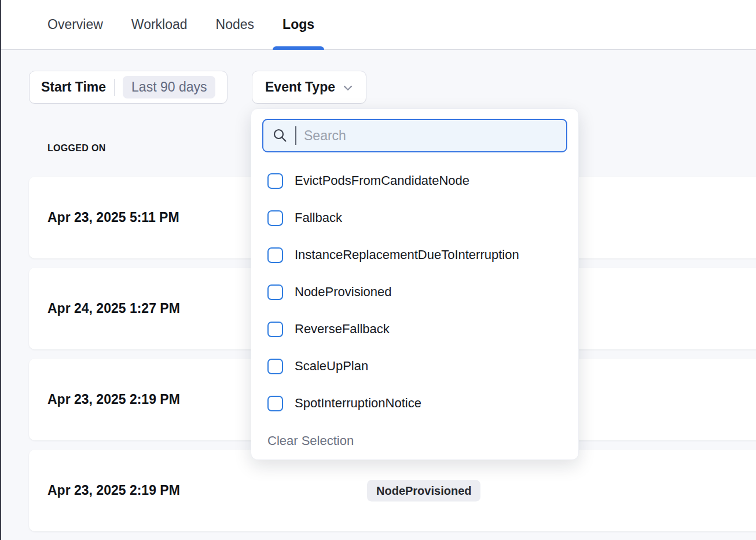  Describe the element at coordinates (280, 136) in the screenshot. I see `search-icon` at that location.